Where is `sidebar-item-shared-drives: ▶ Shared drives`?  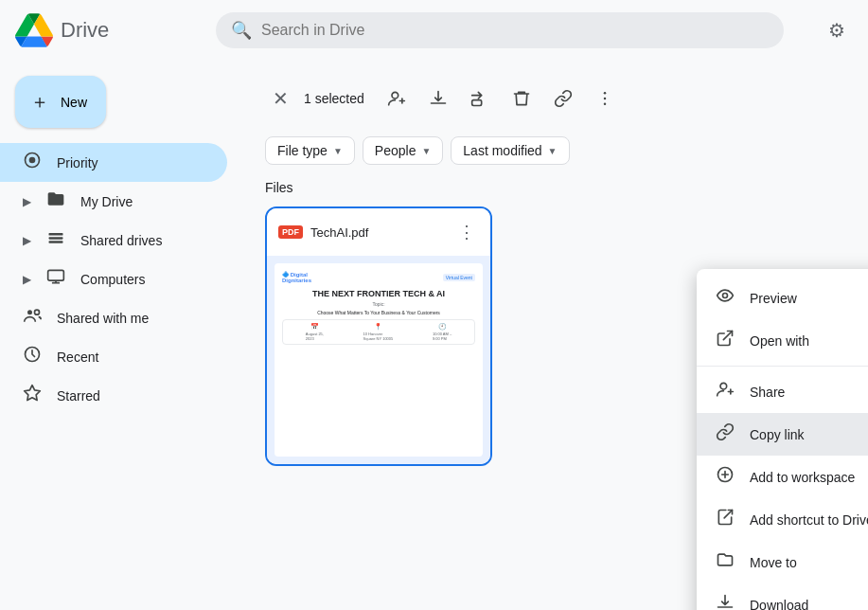 sidebar-item-shared-drives: ▶ Shared drives is located at coordinates (114, 241).